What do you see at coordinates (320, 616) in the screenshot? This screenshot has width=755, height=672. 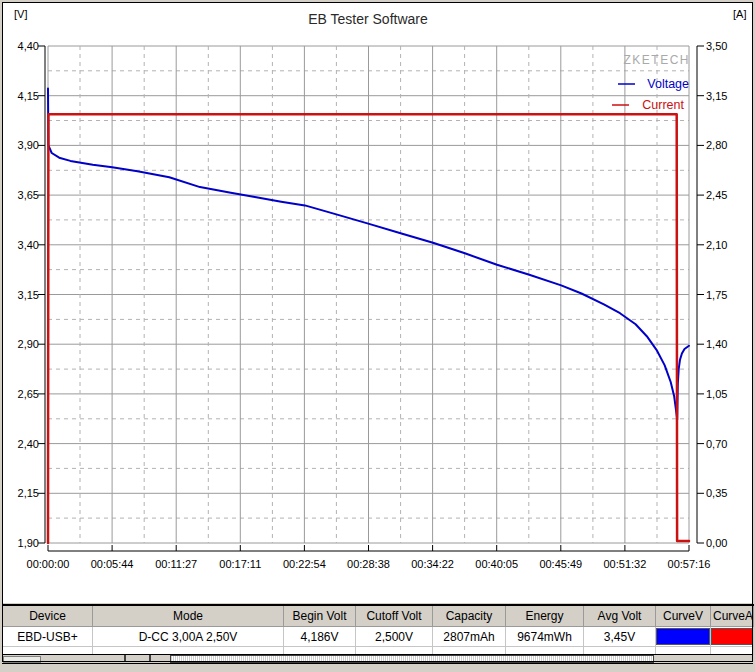 I see `col-begin-volt: Begin Volt` at bounding box center [320, 616].